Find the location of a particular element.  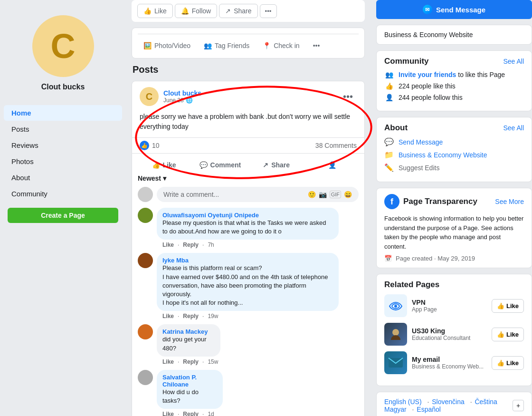

myemail-page-icon is located at coordinates (396, 363).